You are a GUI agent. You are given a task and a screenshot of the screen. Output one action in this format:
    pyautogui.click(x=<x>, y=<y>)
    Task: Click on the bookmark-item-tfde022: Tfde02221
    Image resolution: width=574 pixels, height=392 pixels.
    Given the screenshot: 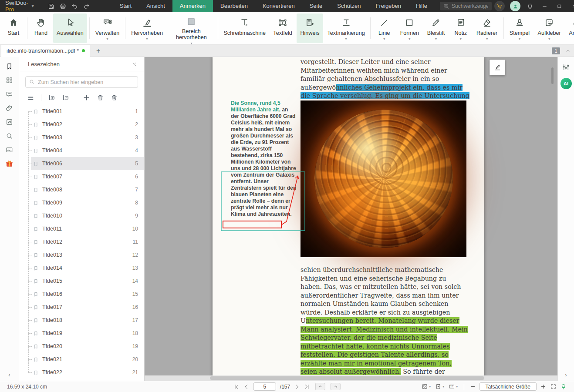 What is the action you would take?
    pyautogui.click(x=82, y=372)
    